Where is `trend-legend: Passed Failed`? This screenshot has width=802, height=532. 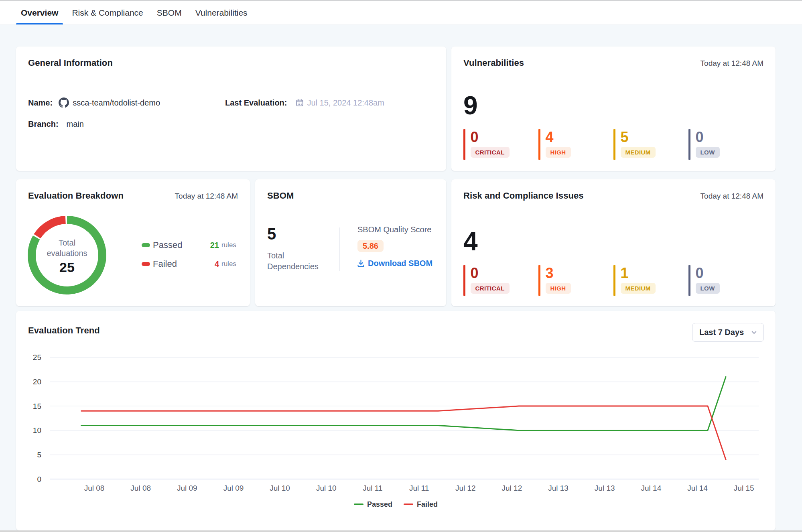 trend-legend: Passed Failed is located at coordinates (396, 504).